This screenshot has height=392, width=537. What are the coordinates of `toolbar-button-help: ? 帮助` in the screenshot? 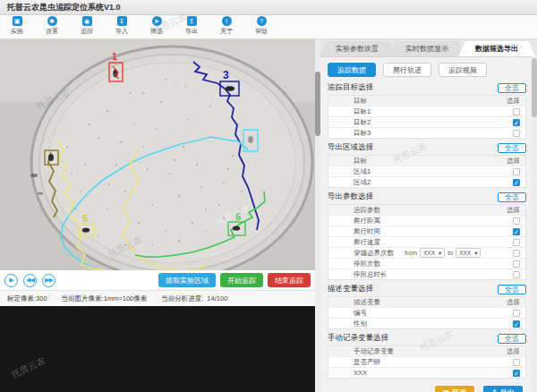 It's located at (261, 26).